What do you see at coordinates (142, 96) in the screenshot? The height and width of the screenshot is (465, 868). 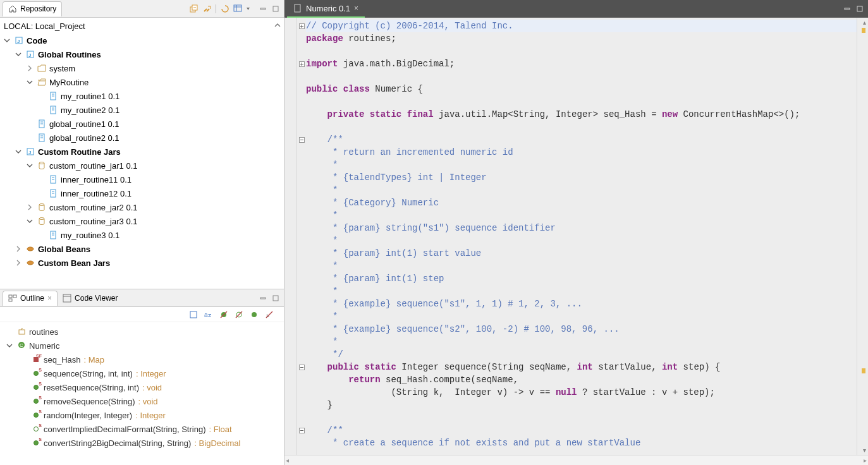 I see `tree-item: my_routine1 0.1` at bounding box center [142, 96].